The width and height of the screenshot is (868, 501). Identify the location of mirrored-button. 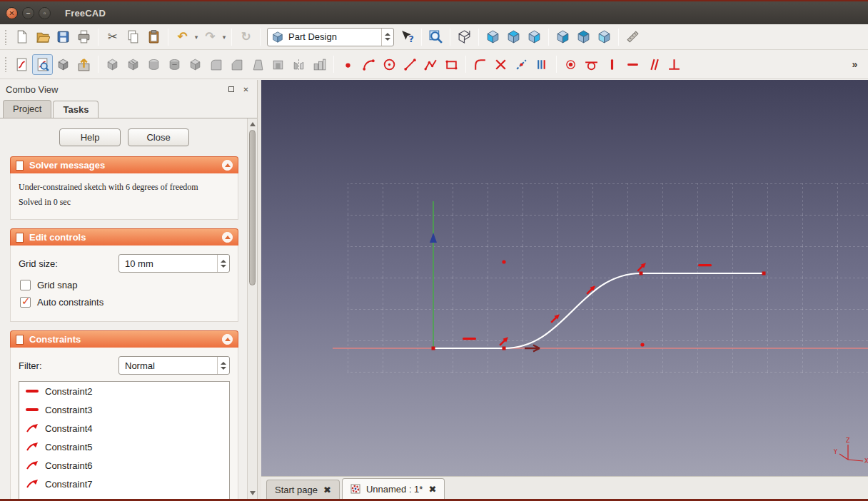
(298, 64).